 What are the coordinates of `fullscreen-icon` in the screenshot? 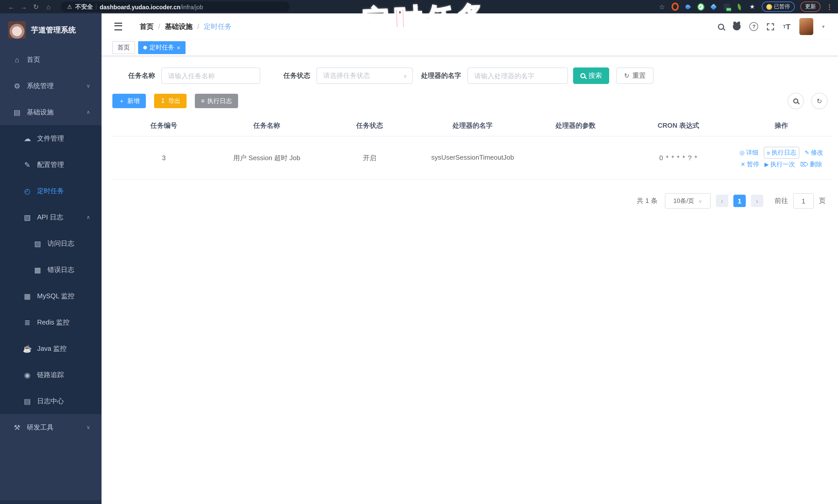 It's located at (771, 26).